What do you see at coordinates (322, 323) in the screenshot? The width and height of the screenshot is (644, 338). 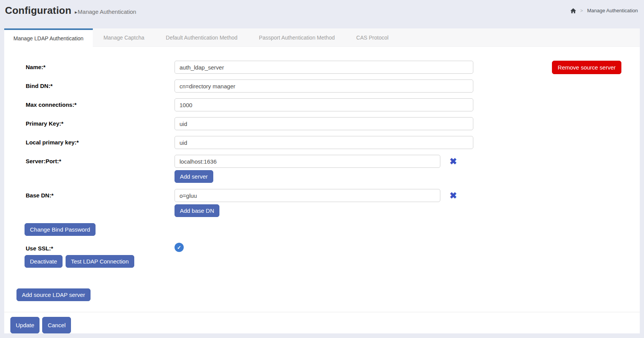 I see `form-footer: Update Cancel` at bounding box center [322, 323].